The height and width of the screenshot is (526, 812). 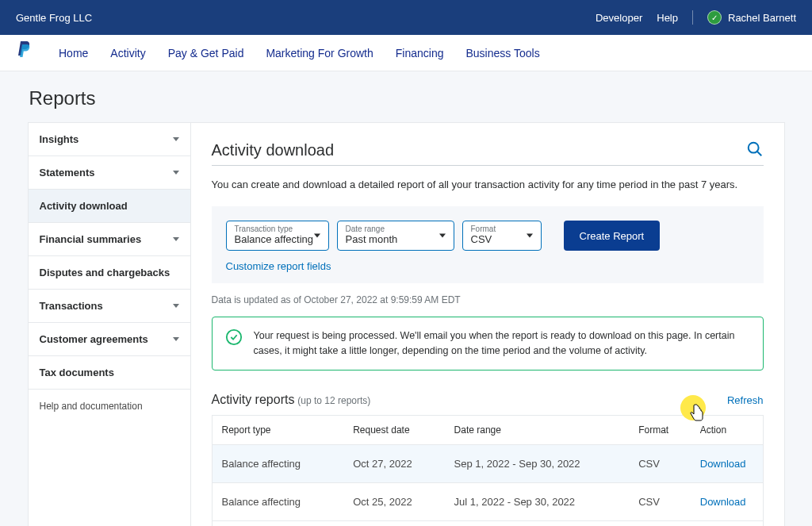 I want to click on cell-request-date: Oct 27, 2022, so click(x=393, y=463).